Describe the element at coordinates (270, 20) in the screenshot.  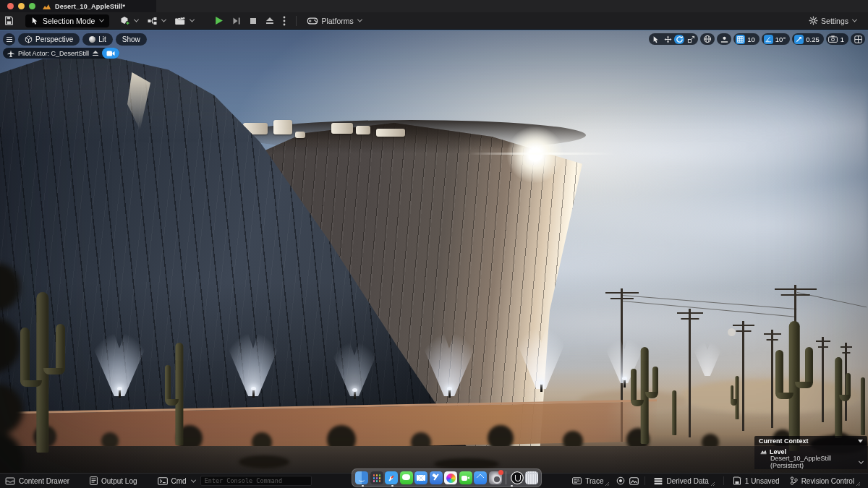
I see `eject-icon` at that location.